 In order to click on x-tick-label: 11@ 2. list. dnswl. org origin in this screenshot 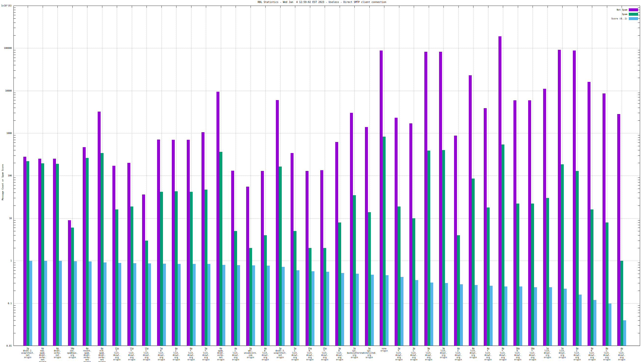, I will do `click(117, 354)`.